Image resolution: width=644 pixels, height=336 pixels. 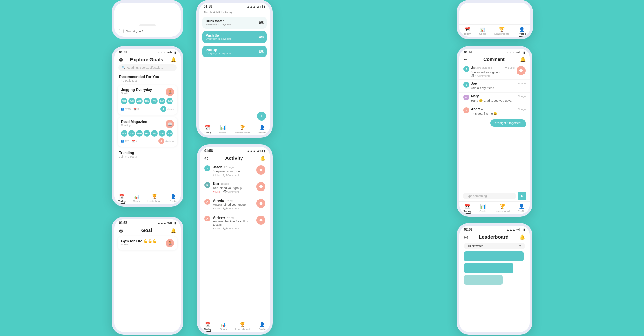 What do you see at coordinates (233, 223) in the screenshot?
I see `msg-andrew-activity: Andrew check-in for Pull Up today!!` at bounding box center [233, 223].